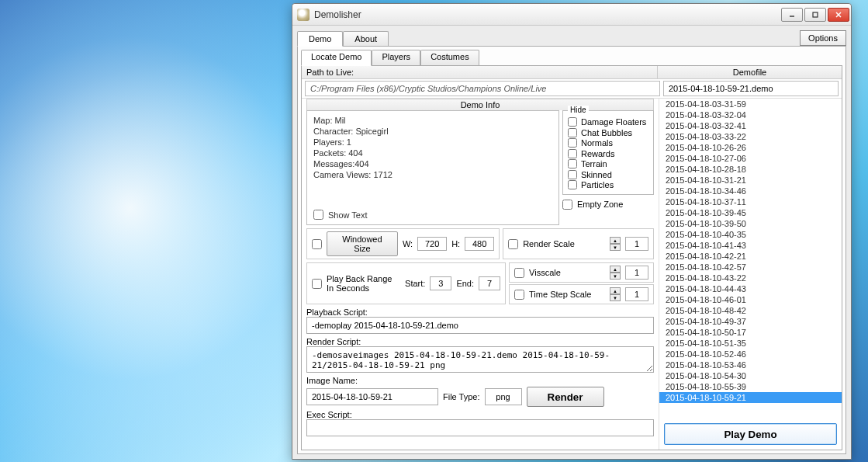  I want to click on height-label: H:, so click(456, 244).